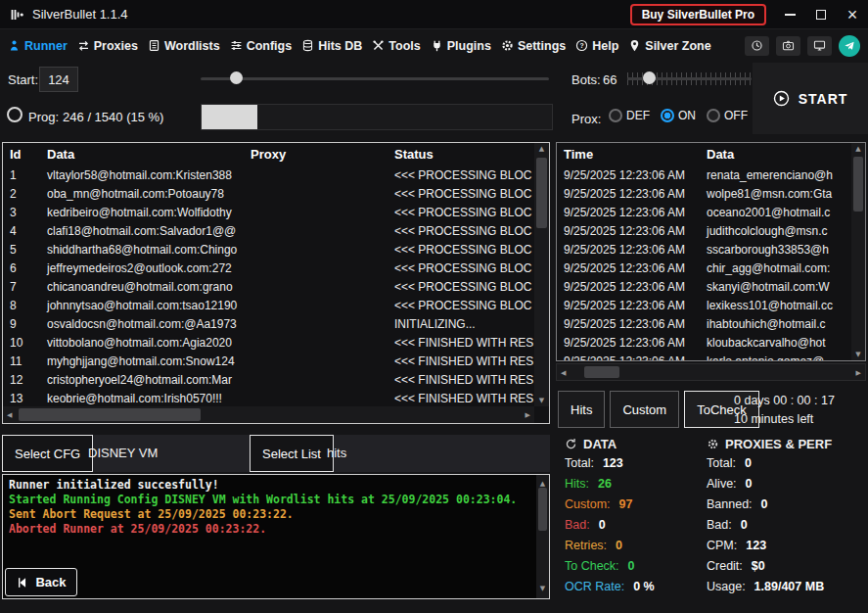  Describe the element at coordinates (268, 343) in the screenshot. I see `result-row: 10vittobolano@hotmail.com:Agia2020<<< FI…` at that location.